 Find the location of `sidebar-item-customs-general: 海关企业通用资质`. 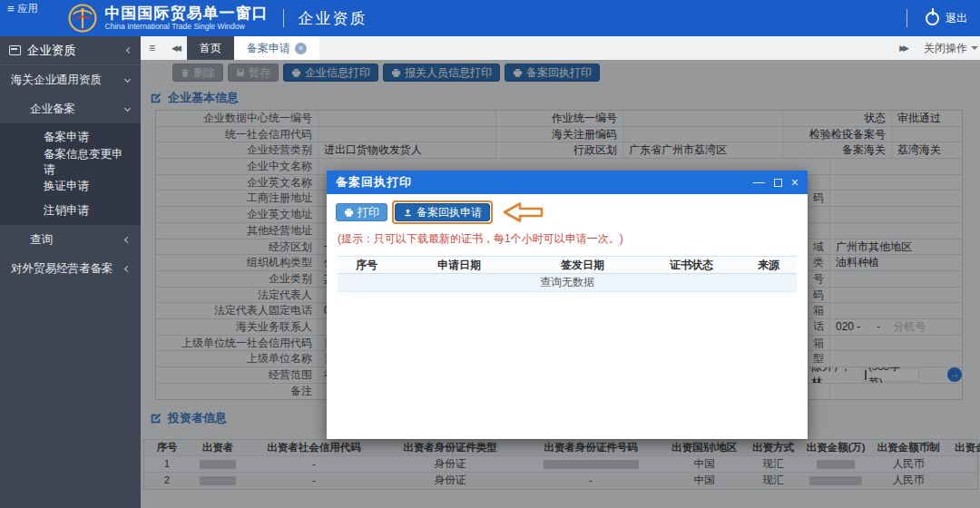

sidebar-item-customs-general: 海关企业通用资质 is located at coordinates (71, 80).